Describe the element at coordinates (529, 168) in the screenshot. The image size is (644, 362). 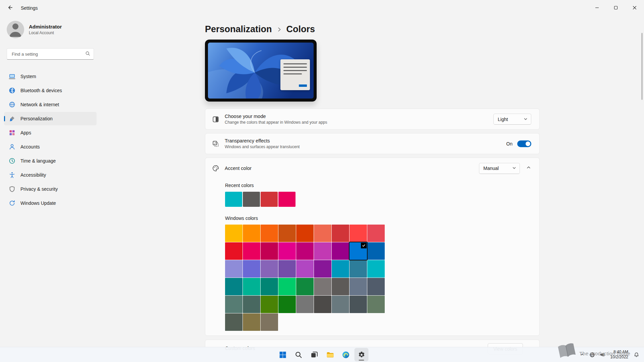
I see `accent-collapse-button` at that location.